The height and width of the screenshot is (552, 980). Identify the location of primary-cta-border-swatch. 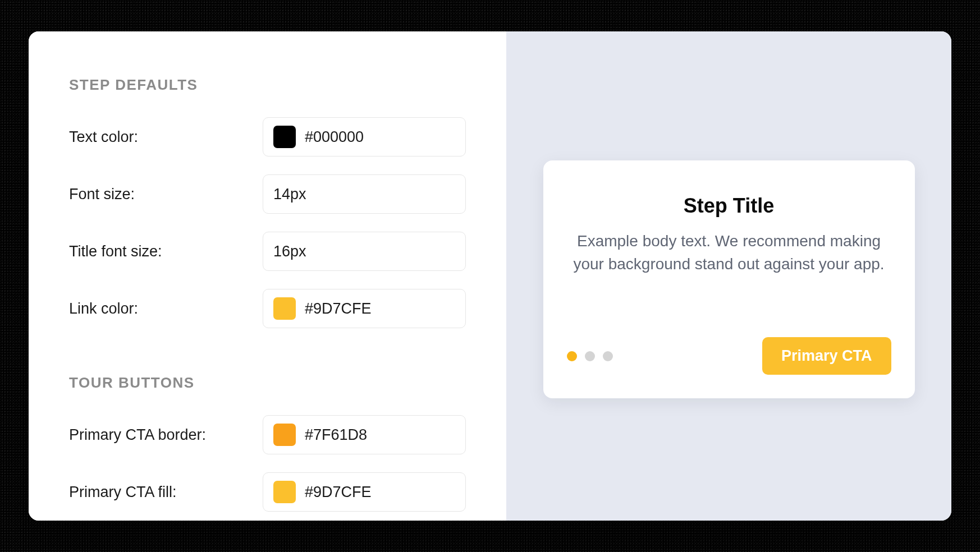
(285, 435).